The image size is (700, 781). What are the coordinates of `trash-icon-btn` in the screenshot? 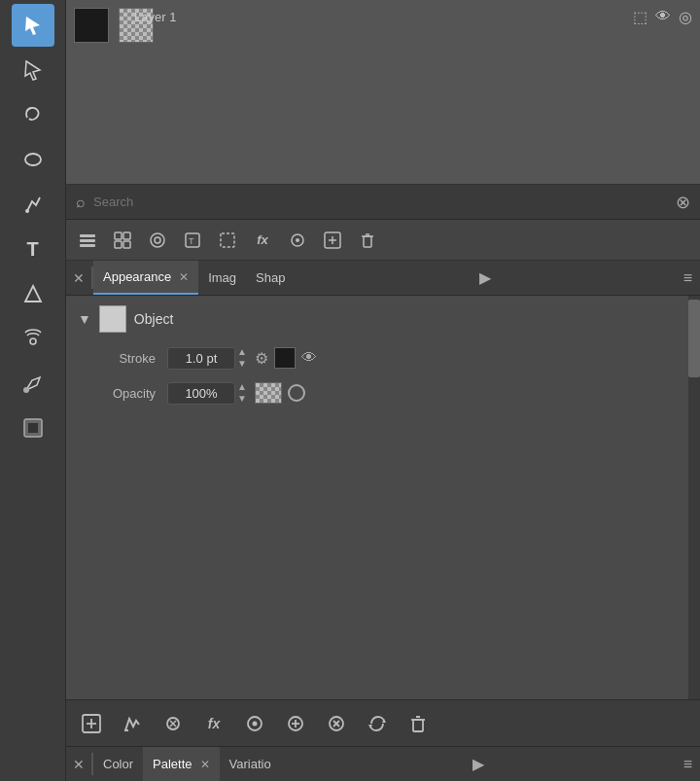 It's located at (368, 240).